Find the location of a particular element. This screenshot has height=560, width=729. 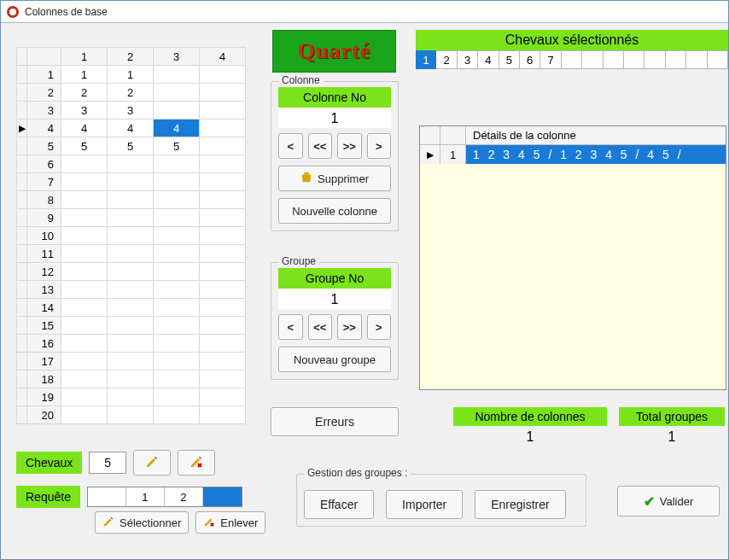

requete-cell: 1 is located at coordinates (145, 497).